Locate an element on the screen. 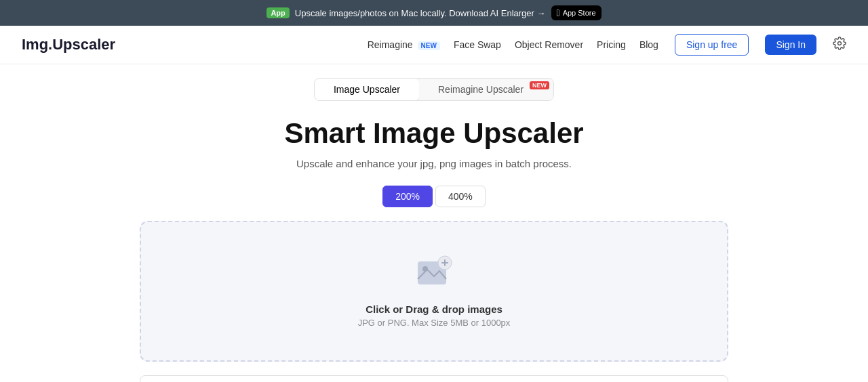  banner-text: Upscale images/photos on Mac locally. Do… is located at coordinates (420, 14).